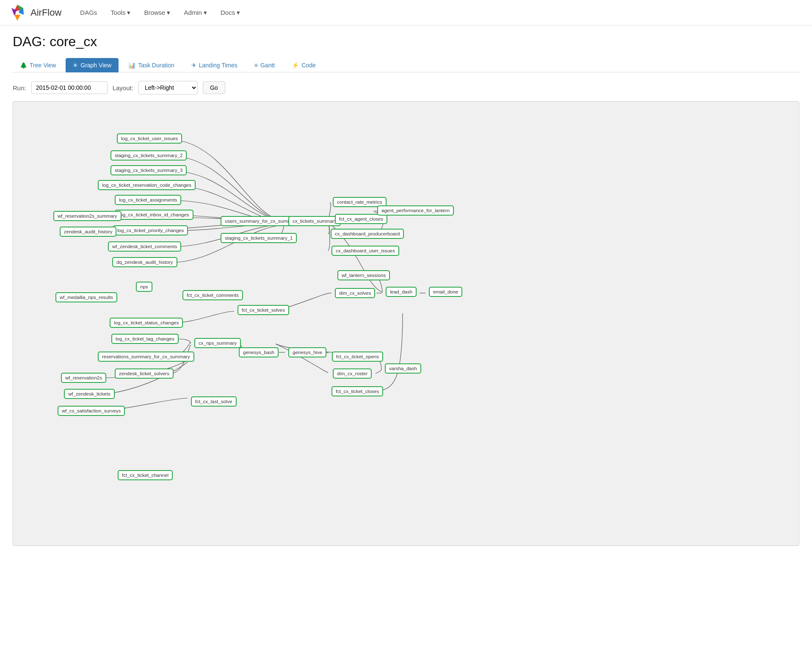  Describe the element at coordinates (307, 352) in the screenshot. I see `dag-node-genesys_hive: genesys_hive` at that location.